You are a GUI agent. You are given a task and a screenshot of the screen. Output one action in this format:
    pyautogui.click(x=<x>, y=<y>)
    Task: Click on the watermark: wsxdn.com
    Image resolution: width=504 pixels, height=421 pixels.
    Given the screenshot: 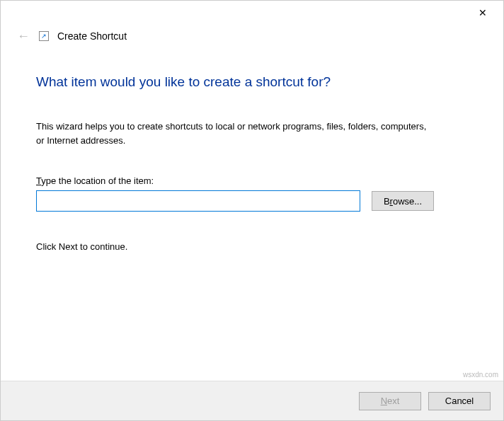 What is the action you would take?
    pyautogui.click(x=481, y=375)
    